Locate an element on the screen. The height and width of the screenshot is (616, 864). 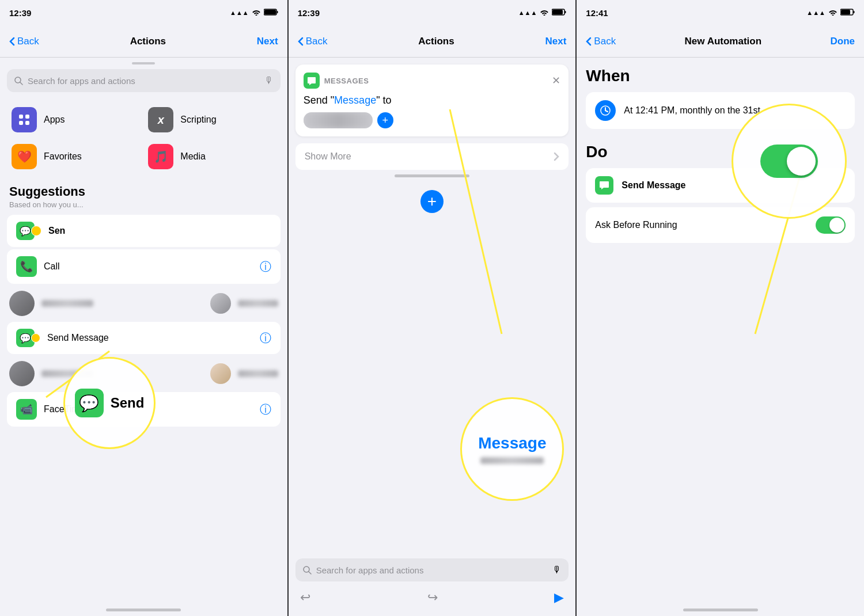
send-link: Message is located at coordinates (355, 100).